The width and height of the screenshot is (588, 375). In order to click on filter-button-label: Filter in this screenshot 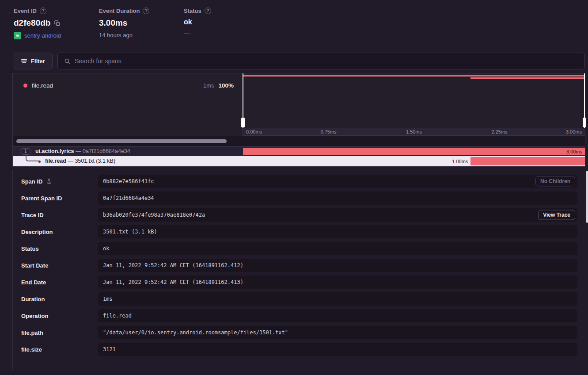, I will do `click(38, 61)`.